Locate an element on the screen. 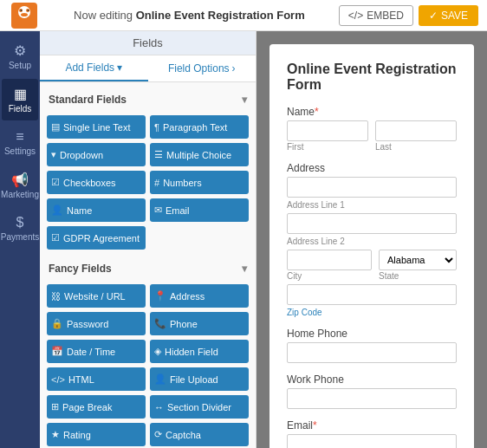  single-line-text-button: ▤ Single Line Text is located at coordinates (96, 127).